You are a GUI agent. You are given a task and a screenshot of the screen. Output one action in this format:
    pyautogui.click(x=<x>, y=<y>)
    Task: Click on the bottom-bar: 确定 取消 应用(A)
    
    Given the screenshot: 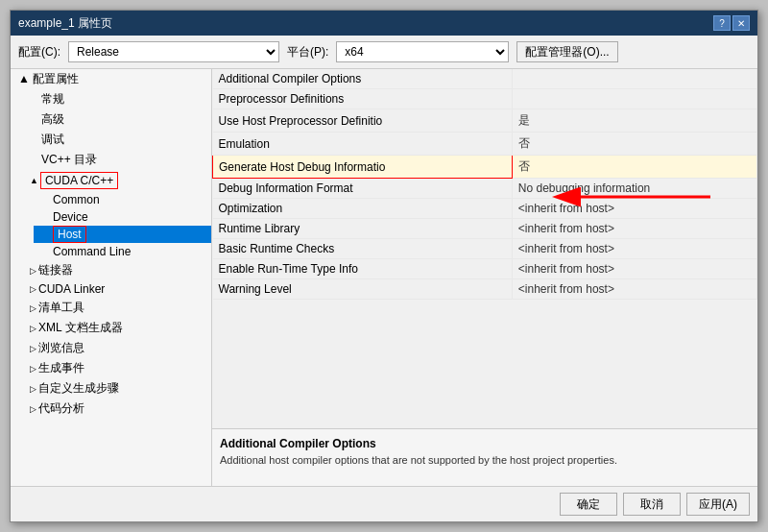 What is the action you would take?
    pyautogui.click(x=384, y=503)
    